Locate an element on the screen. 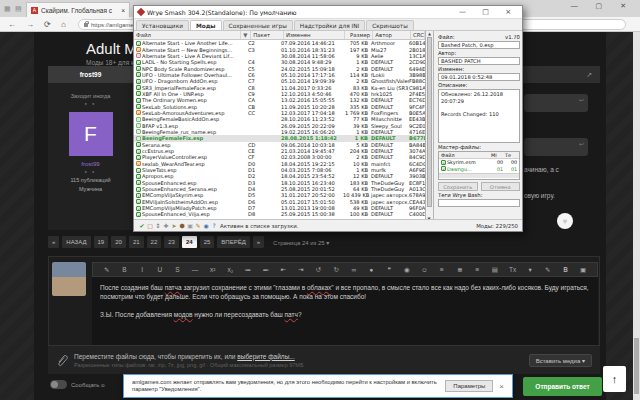  page-first: « is located at coordinates (54, 242).